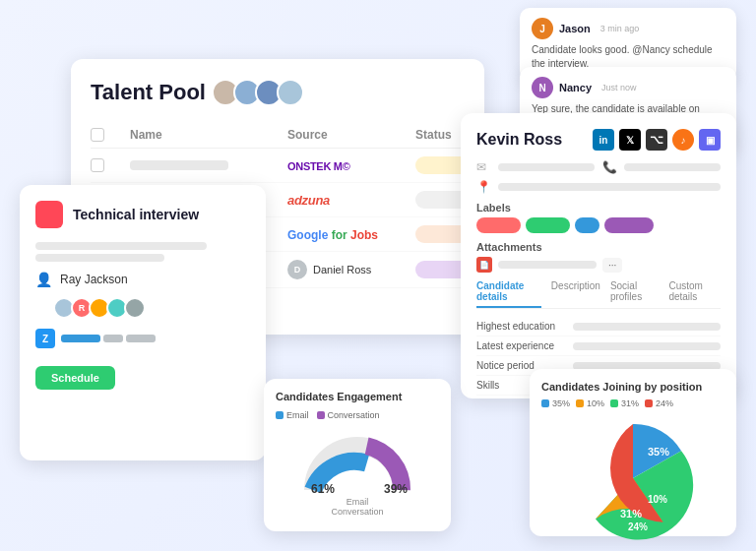  Describe the element at coordinates (591, 403) in the screenshot. I see `legend-item-2: 10%` at that location.